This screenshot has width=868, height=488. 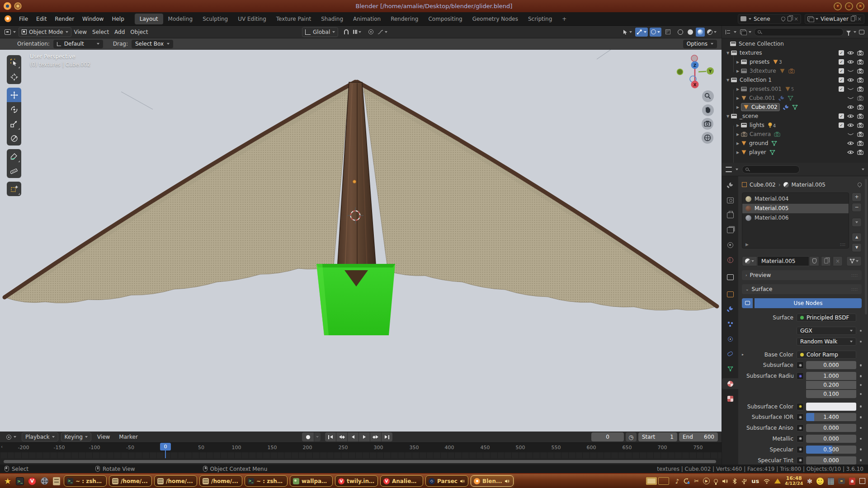 I want to click on app-flower-icon: ✻, so click(x=810, y=481).